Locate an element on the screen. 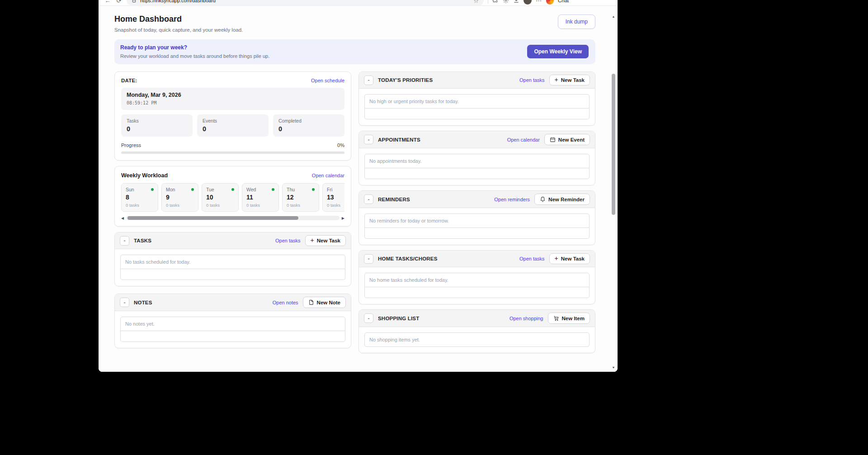  new-item-button: New Item is located at coordinates (569, 318).